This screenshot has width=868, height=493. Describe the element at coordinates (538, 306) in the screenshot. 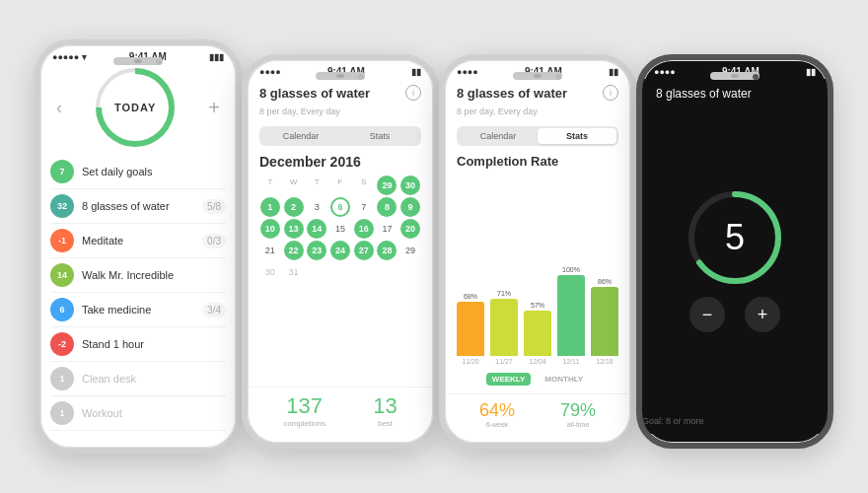

I see `bar-pct: 57%` at that location.